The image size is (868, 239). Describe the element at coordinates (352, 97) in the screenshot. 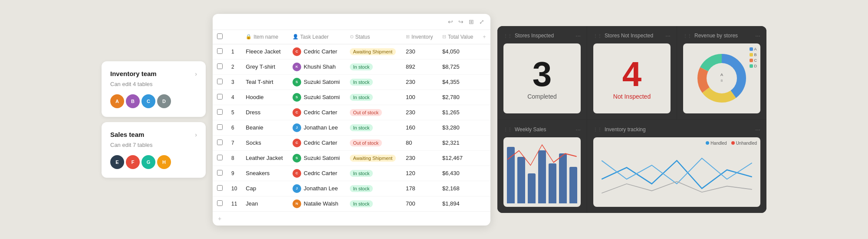

I see `table-row: 4 Hoodie S Suzuki Satomi In stock 100 $2…` at that location.